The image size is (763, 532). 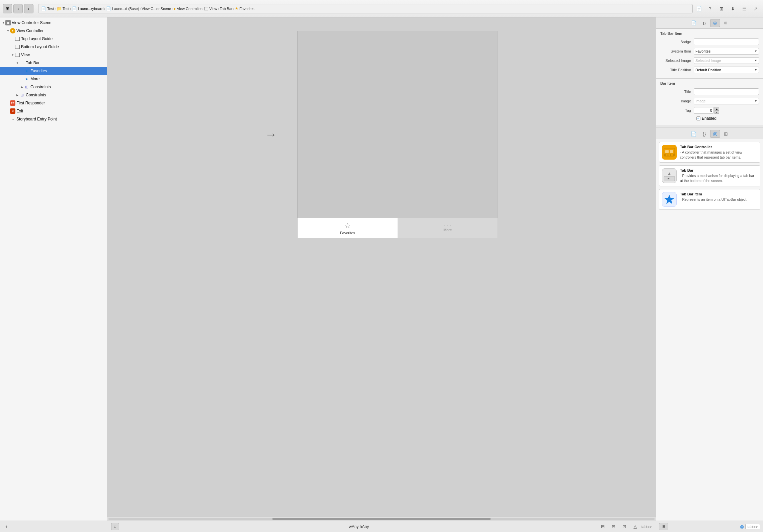 What do you see at coordinates (603, 527) in the screenshot?
I see `canvas-grid-btn: ⊞` at bounding box center [603, 527].